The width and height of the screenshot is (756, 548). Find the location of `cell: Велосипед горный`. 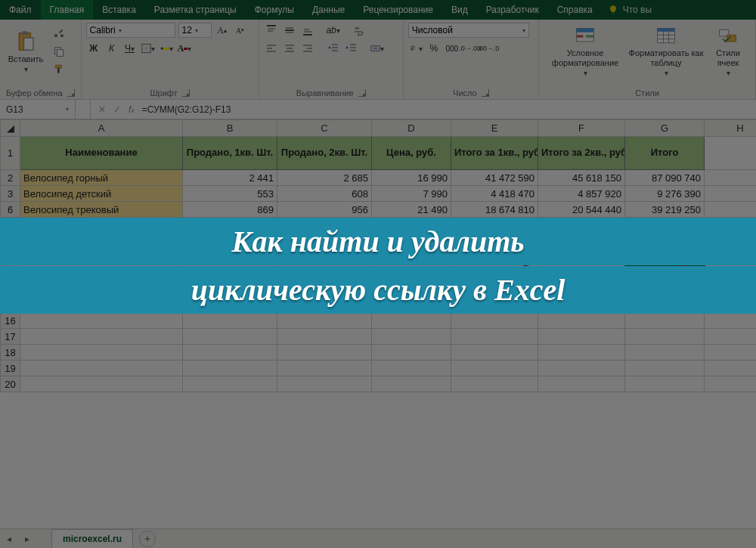

cell: Велосипед горный is located at coordinates (101, 178).